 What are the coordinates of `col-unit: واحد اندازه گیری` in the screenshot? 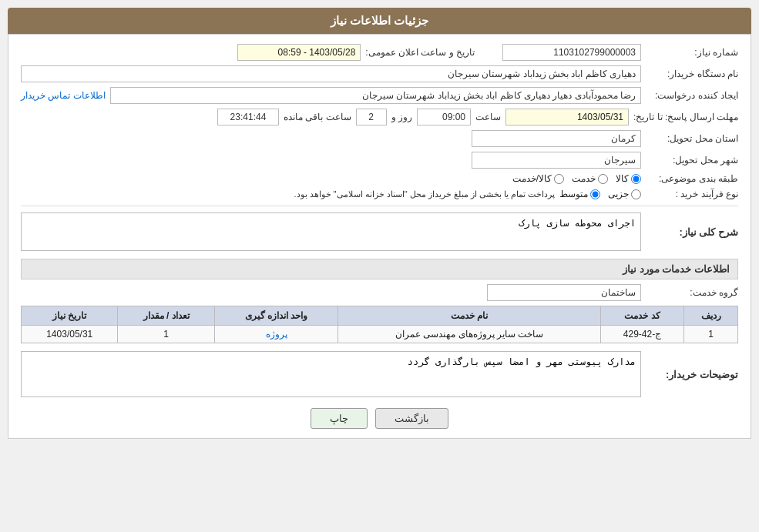 It's located at (276, 316).